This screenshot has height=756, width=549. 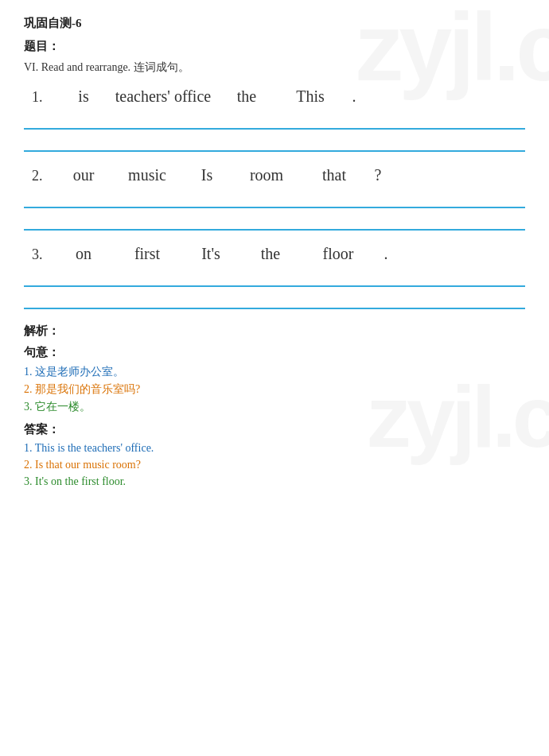 What do you see at coordinates (274, 119) in the screenshot?
I see `exercise-1: 1. is teachers' office the This .` at bounding box center [274, 119].